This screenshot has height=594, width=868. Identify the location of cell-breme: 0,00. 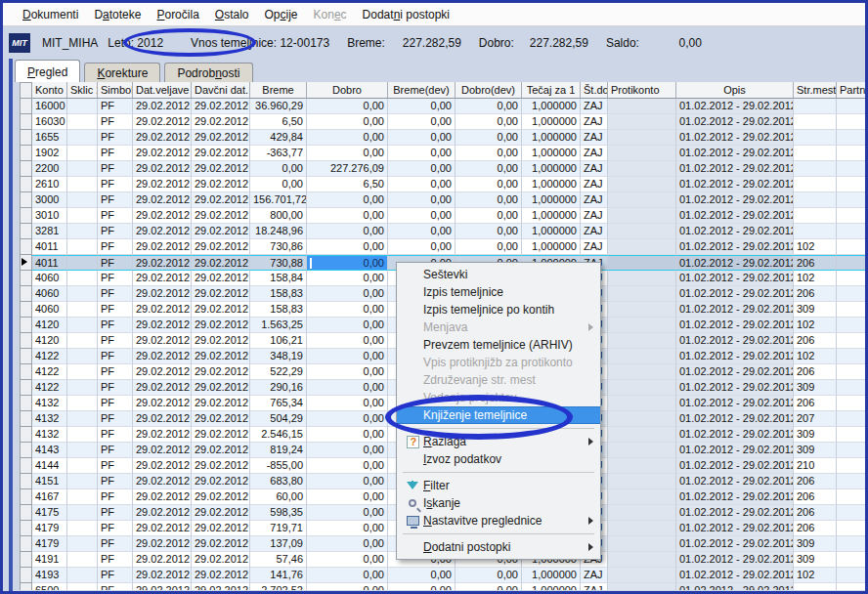
(279, 185).